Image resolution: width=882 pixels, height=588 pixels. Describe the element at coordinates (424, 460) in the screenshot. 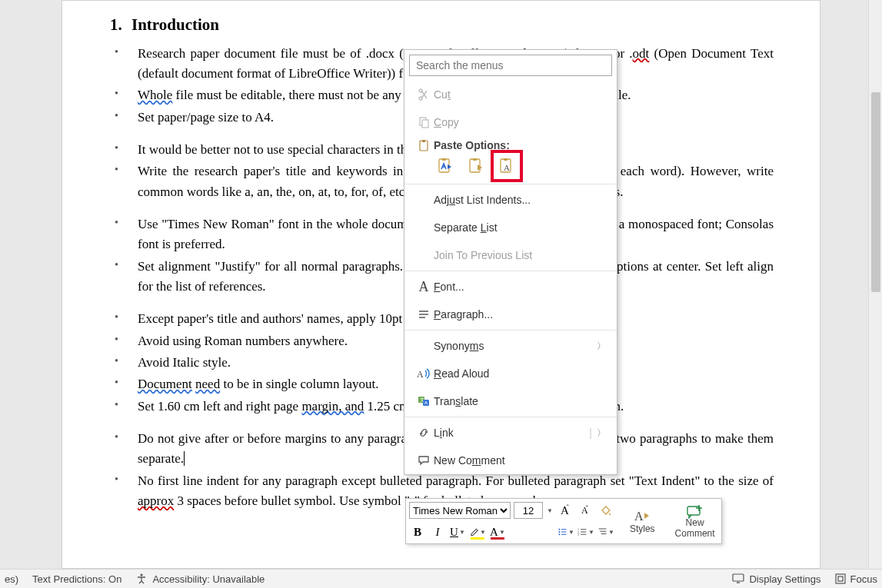

I see `comment-icon` at that location.